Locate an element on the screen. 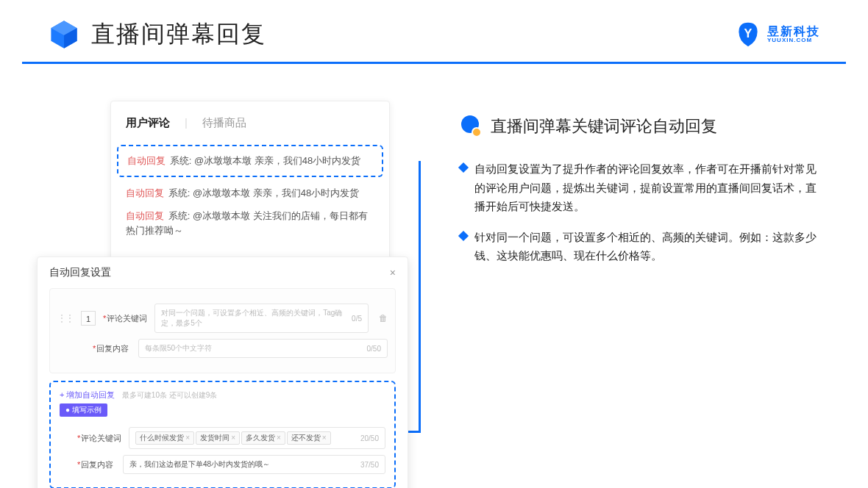  bullet-item: 针对同一个问题，可设置多个相近的、高频的关键词。例如：这款多少钱、这块能优惠吗、… is located at coordinates (653, 247).